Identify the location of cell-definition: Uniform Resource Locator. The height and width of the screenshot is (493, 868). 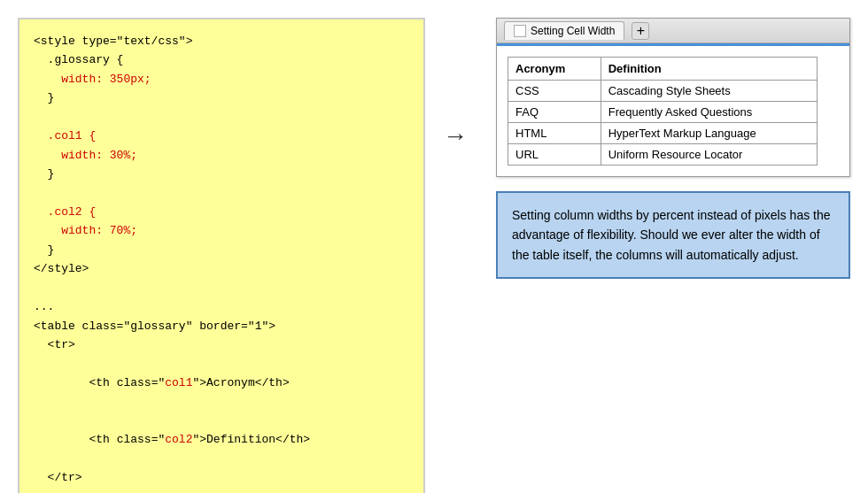
(709, 155).